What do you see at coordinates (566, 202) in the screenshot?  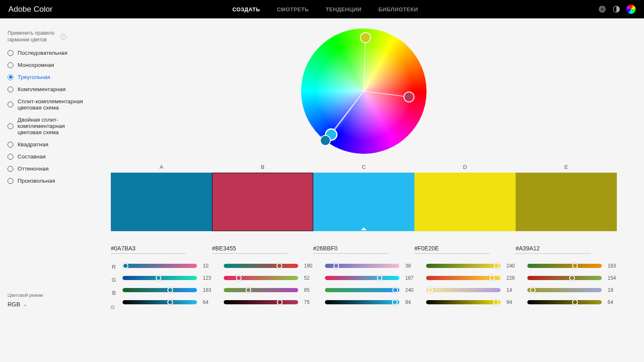 I see `swatch-E` at bounding box center [566, 202].